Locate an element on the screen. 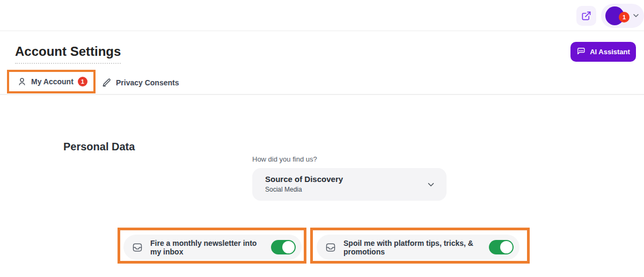 This screenshot has width=644, height=277. tab-privacy-consents-label: Privacy Consents is located at coordinates (148, 83).